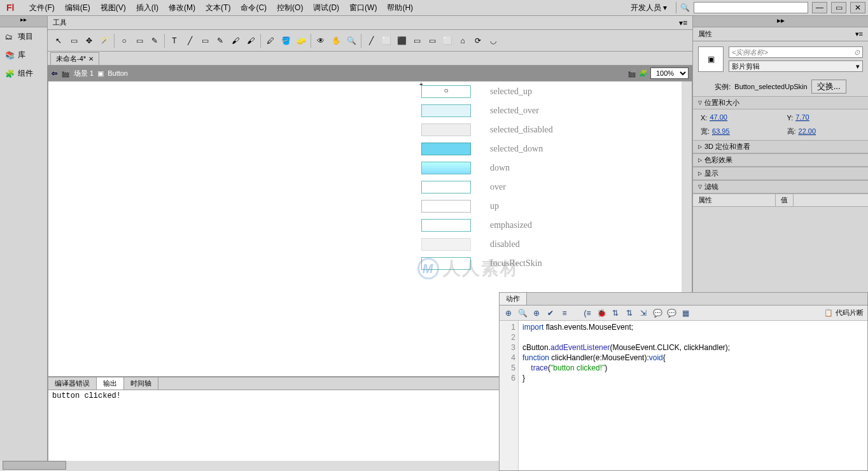 Image resolution: width=868 pixels, height=471 pixels. What do you see at coordinates (75, 59) in the screenshot?
I see `document-tab: 未命名-4*✕` at bounding box center [75, 59].